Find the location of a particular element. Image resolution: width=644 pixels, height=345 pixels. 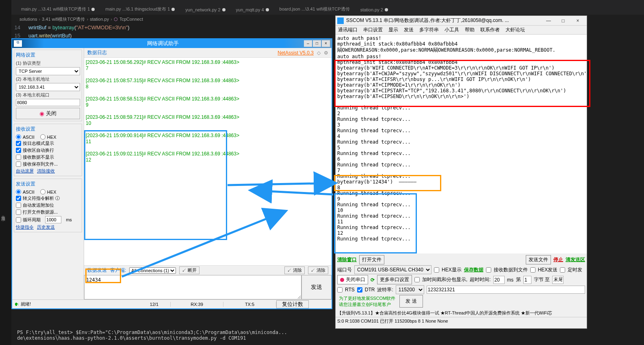

savetofile-check: 接收保存到文件... is located at coordinates (48, 164).